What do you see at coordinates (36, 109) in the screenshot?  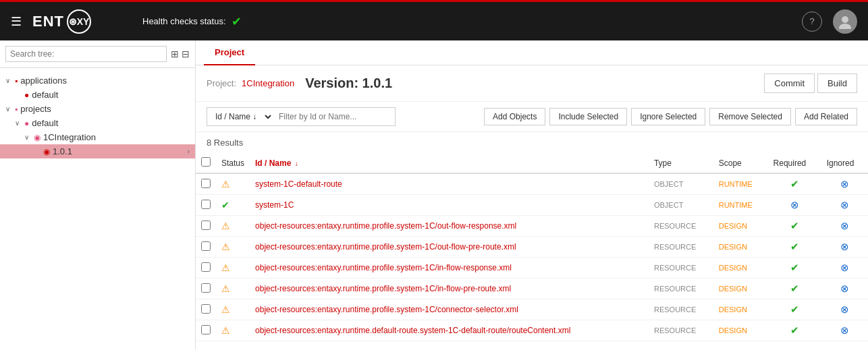 I see `tree-label: projects` at bounding box center [36, 109].